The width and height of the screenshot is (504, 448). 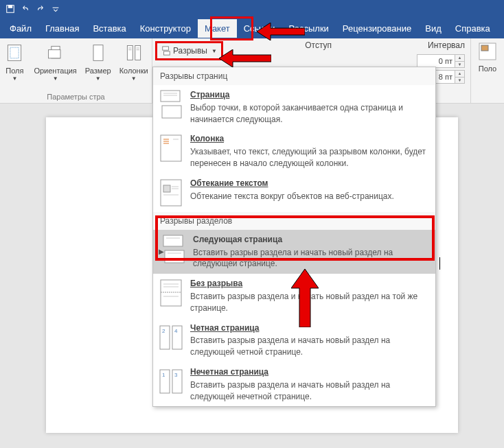 What do you see at coordinates (25, 9) in the screenshot?
I see `undo-icon` at bounding box center [25, 9].